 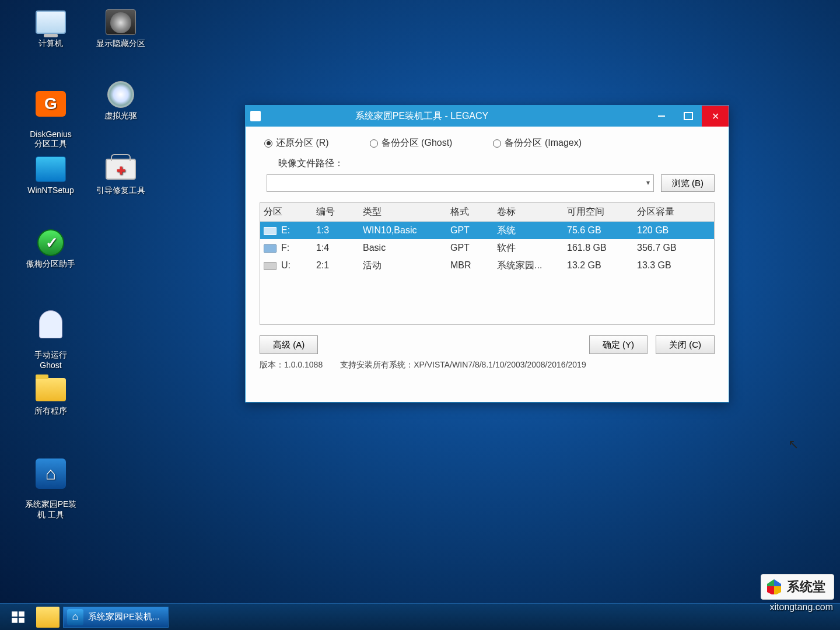 I want to click on cell-type: WIN10,Basic, so click(x=407, y=230).